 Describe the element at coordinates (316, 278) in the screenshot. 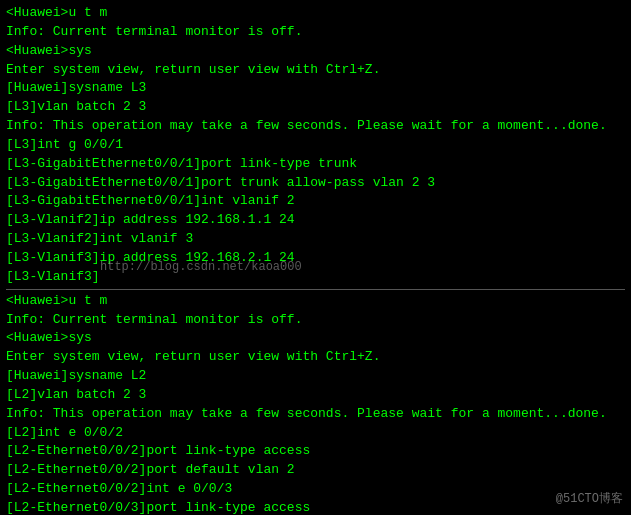

I see `terminal-line: [L3-Vlanif3]` at that location.